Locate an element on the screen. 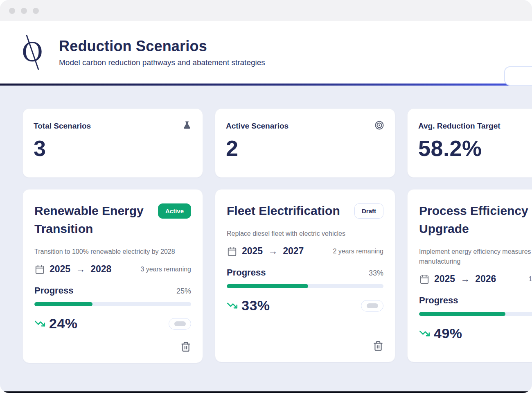 Image resolution: width=532 pixels, height=393 pixels. scenario-title: Process Efficiency Upgrade is located at coordinates (476, 220).